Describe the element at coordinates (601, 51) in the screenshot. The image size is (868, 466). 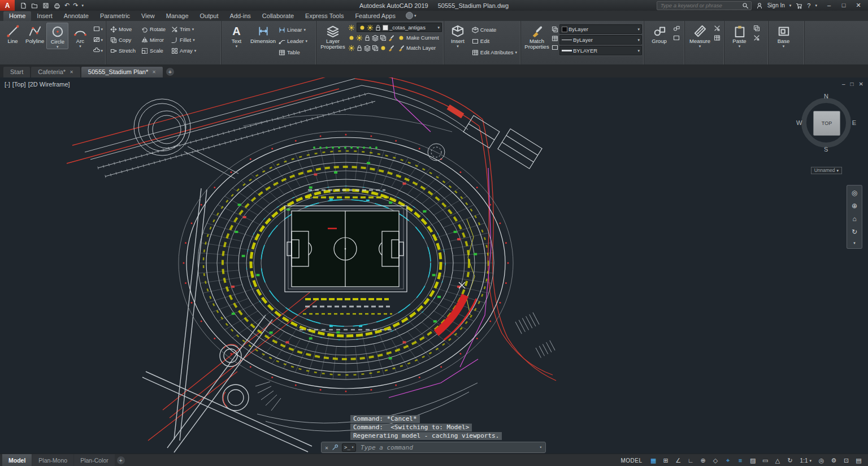
I see `lineweight-select: BYLAYER▾` at that location.